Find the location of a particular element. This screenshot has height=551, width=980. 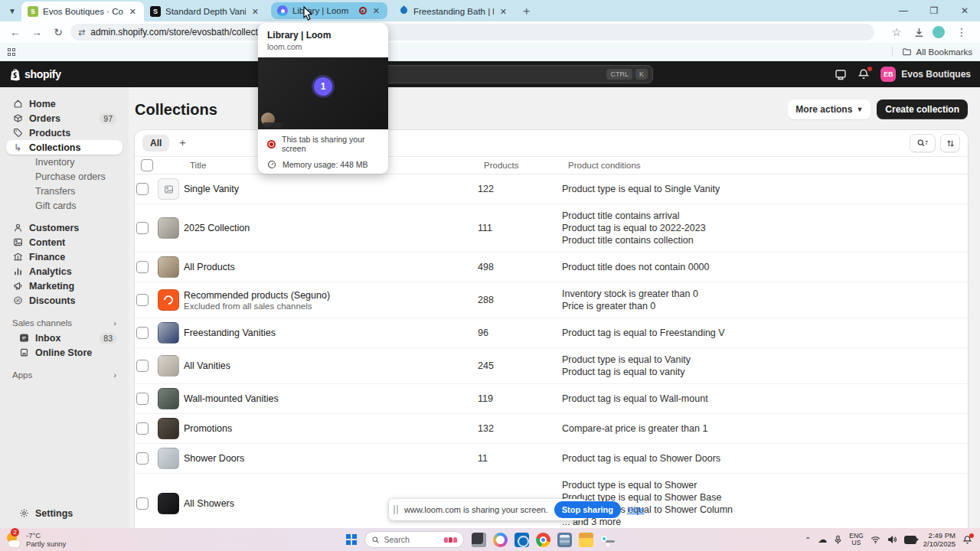

collection-title-cell: 2025 Collection is located at coordinates (331, 228).